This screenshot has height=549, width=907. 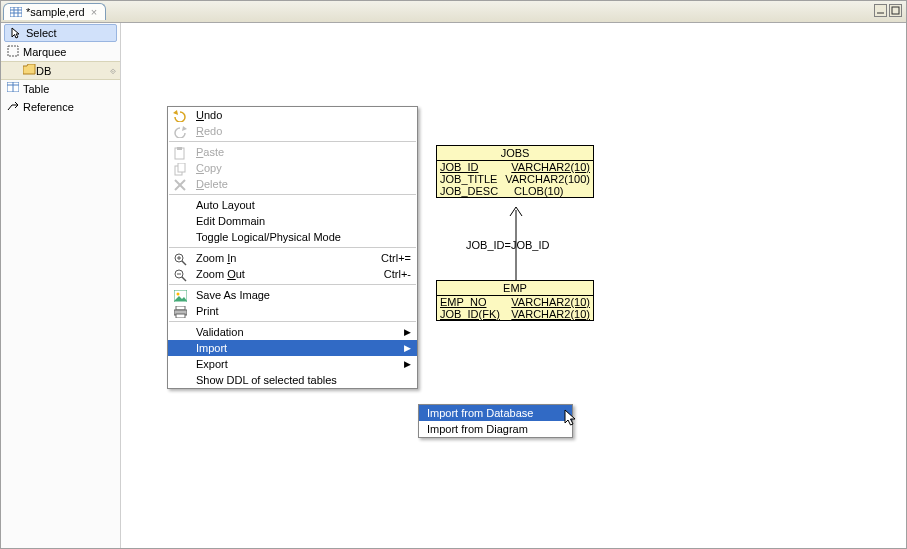 I want to click on menu-delete: Delete, so click(x=292, y=184).